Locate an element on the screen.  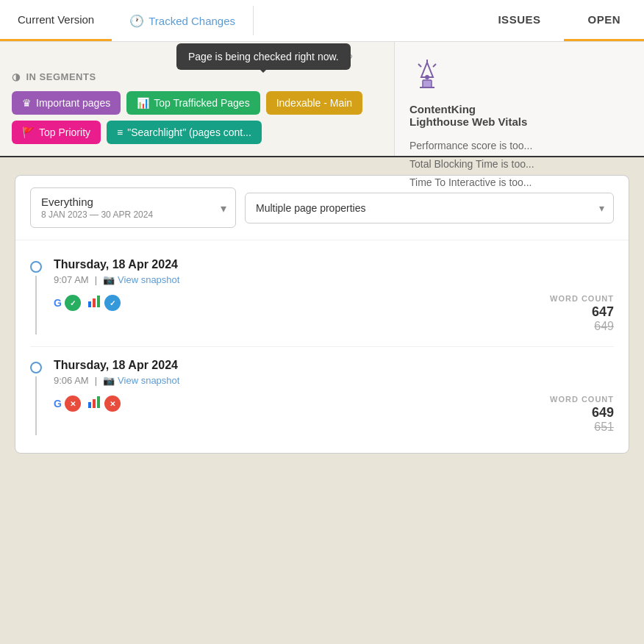
pill-indexable-main: Indexable - Main is located at coordinates (315, 103).